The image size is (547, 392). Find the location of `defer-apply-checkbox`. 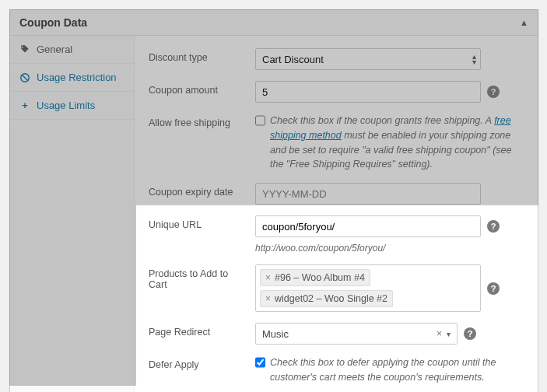

defer-apply-checkbox is located at coordinates (260, 362).